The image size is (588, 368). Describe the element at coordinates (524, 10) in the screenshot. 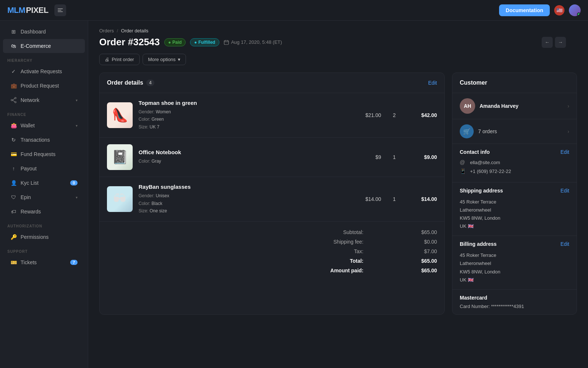

I see `documentation-button: Documentation` at that location.